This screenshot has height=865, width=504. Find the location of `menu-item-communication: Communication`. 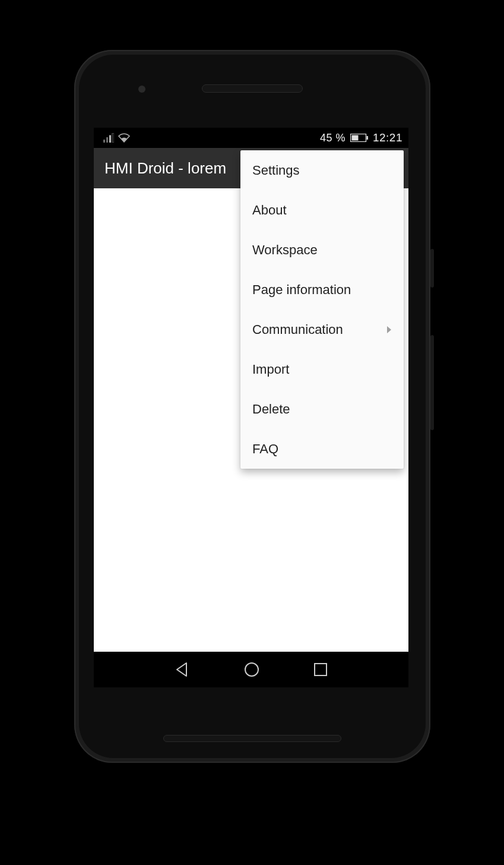

menu-item-communication: Communication is located at coordinates (322, 329).